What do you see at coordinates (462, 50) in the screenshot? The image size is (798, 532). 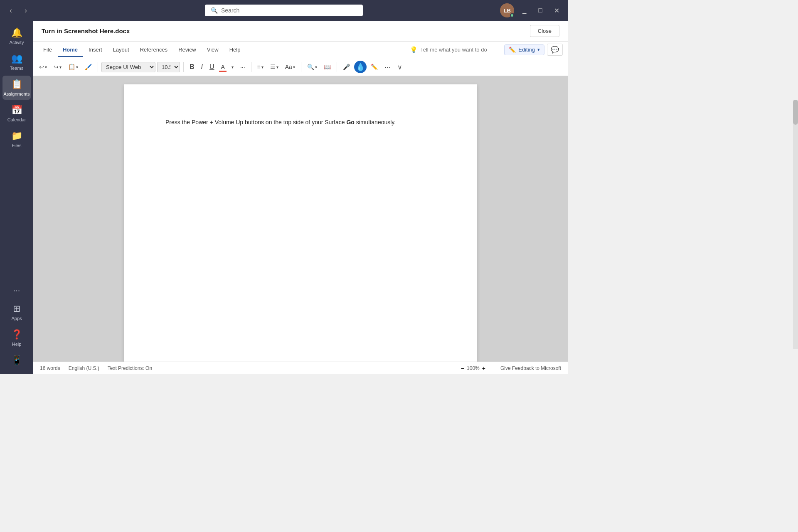 I see `tell-me-input` at bounding box center [462, 50].